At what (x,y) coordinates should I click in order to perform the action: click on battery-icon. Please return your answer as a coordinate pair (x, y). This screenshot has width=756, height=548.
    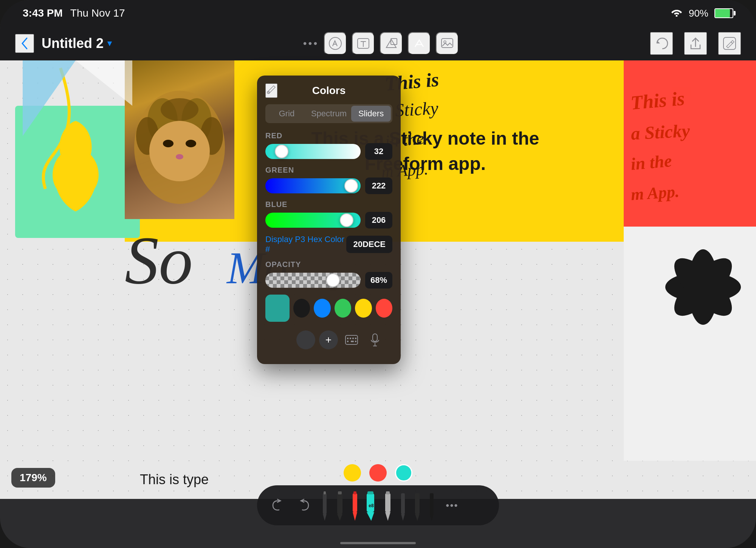
    Looking at the image, I should click on (724, 13).